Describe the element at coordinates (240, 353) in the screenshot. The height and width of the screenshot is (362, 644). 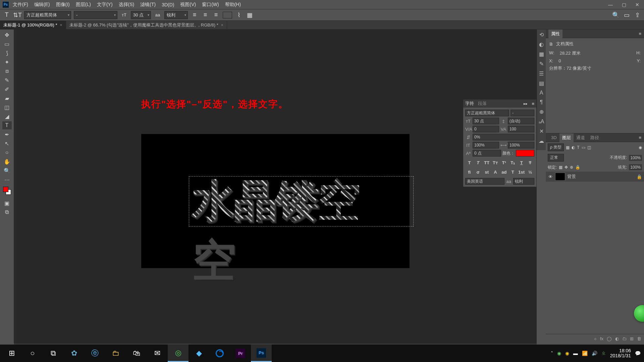
I see `taskbar-premiere: Pr` at that location.